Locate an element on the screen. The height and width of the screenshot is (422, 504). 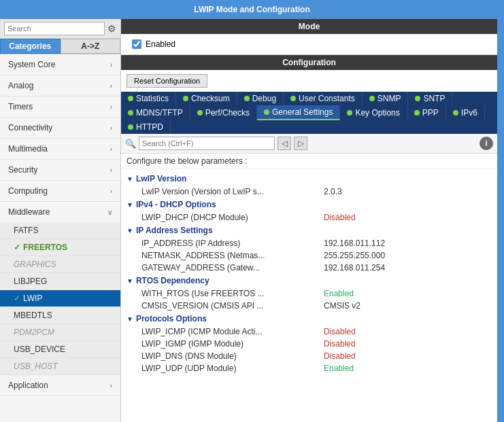
tree-item-lwip-dns: LWIP_DNS (DNS Module) Disabled is located at coordinates (309, 356).